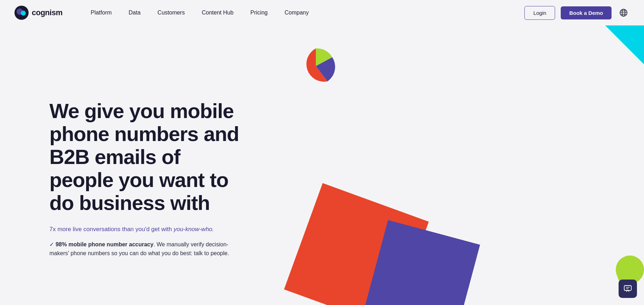 Image resolution: width=644 pixels, height=305 pixels. Describe the element at coordinates (38, 13) in the screenshot. I see `logo: cognism` at that location.